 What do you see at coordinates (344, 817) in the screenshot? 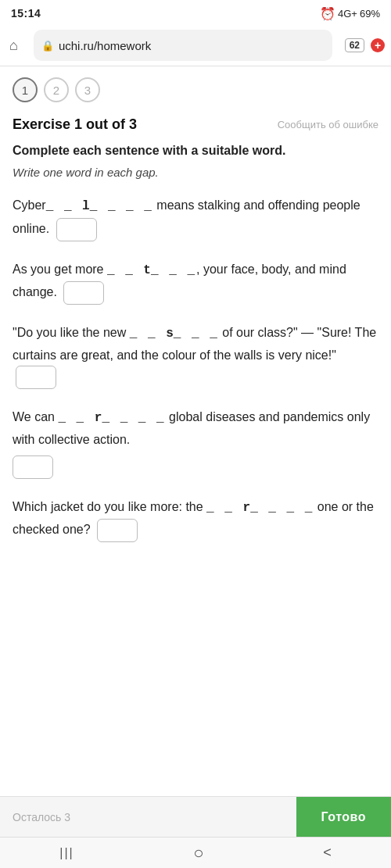
I see `submit-button: Готово` at bounding box center [344, 817].